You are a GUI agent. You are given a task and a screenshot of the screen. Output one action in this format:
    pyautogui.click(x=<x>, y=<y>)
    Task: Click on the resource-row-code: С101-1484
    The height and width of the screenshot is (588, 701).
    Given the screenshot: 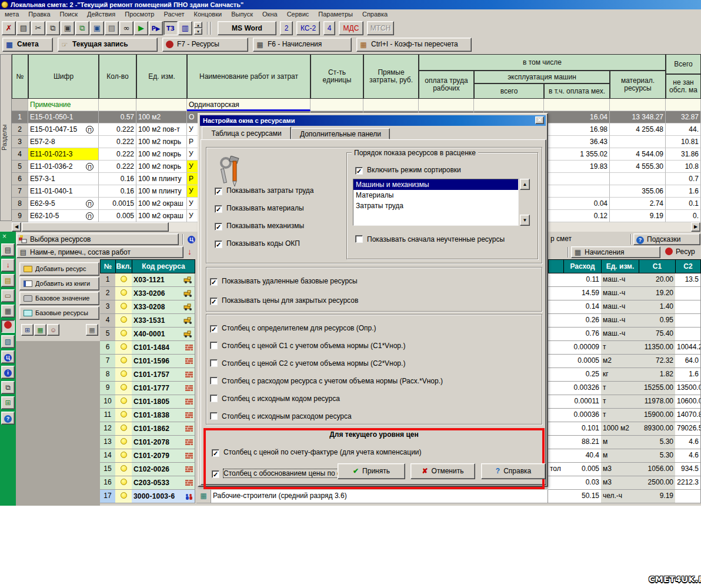 What is the action you would take?
    pyautogui.click(x=163, y=348)
    